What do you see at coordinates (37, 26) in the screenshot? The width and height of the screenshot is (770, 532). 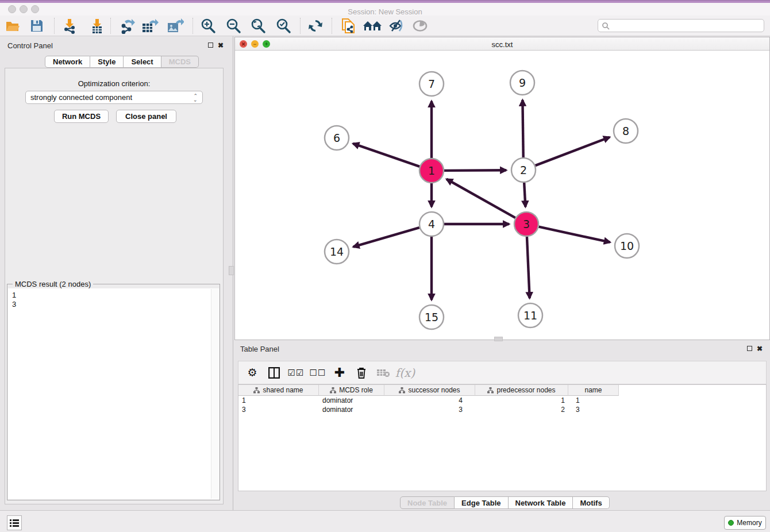 I see `save-session-icon` at bounding box center [37, 26].